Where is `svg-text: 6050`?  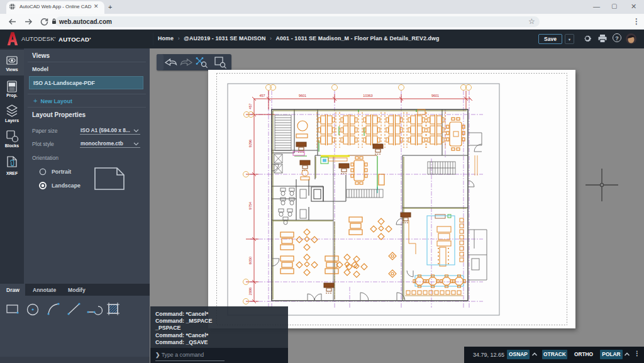 svg-text: 6050 is located at coordinates (250, 260).